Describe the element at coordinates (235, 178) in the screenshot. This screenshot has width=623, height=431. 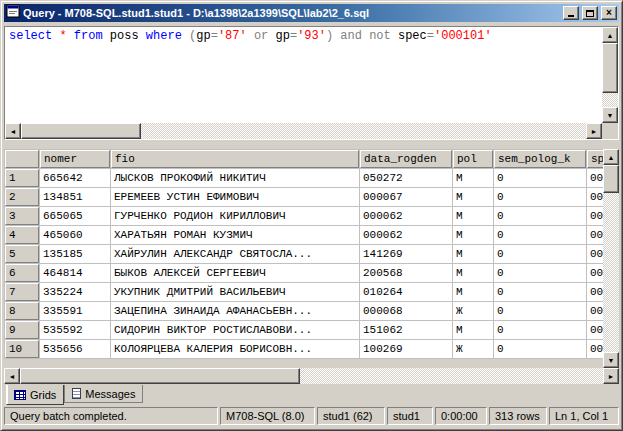
I see `grid-cell-fio: ЛЫСКОВ ПРОКОФИЙ НИКИТИЧ` at that location.